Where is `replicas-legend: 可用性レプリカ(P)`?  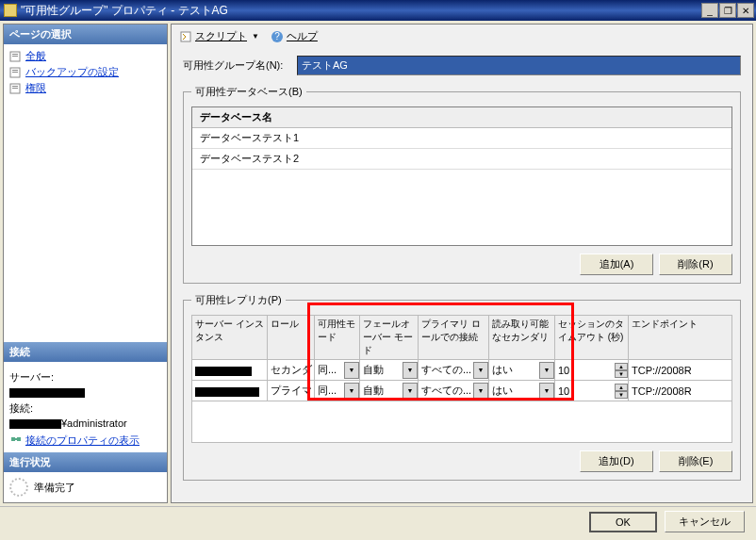
replicas-legend: 可用性レプリカ(P) is located at coordinates (238, 300).